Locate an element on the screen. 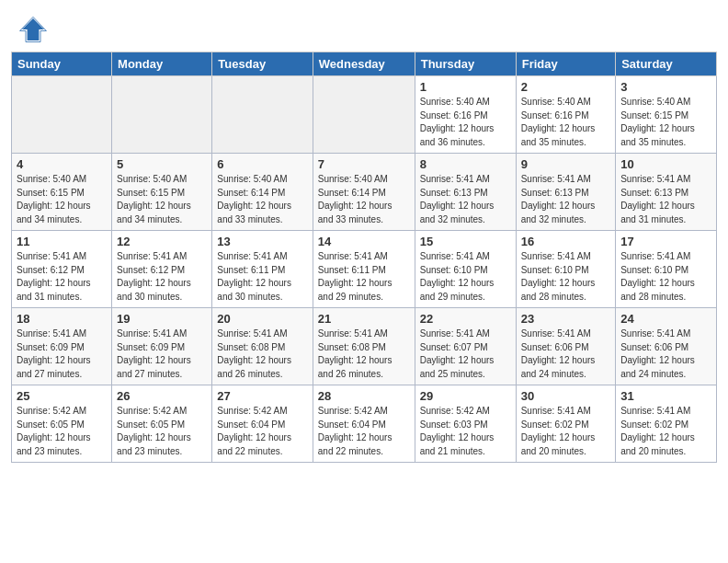 The image size is (728, 563). calendar-day-cell: 14Sunrise: 5:41 AM Sunset: 6:11 PM Dayli… is located at coordinates (364, 270).